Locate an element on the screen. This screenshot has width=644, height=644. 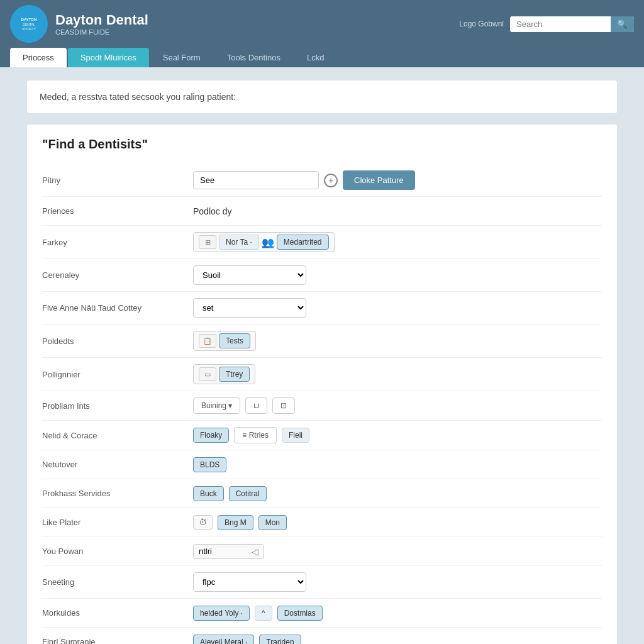
poldedts-tag-group: 📋 Tests is located at coordinates (225, 341).